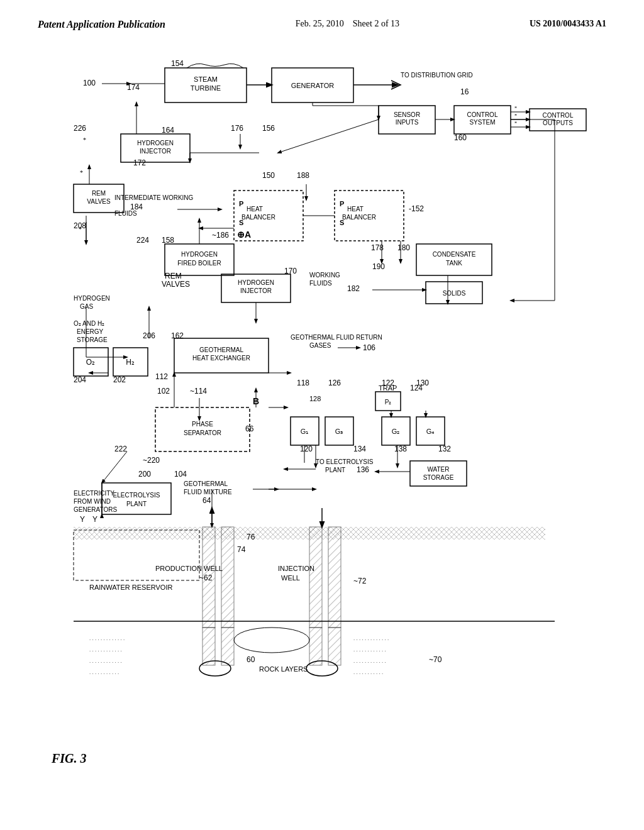 The image size is (644, 830). I want to click on svg-text: PHASE, so click(203, 424).